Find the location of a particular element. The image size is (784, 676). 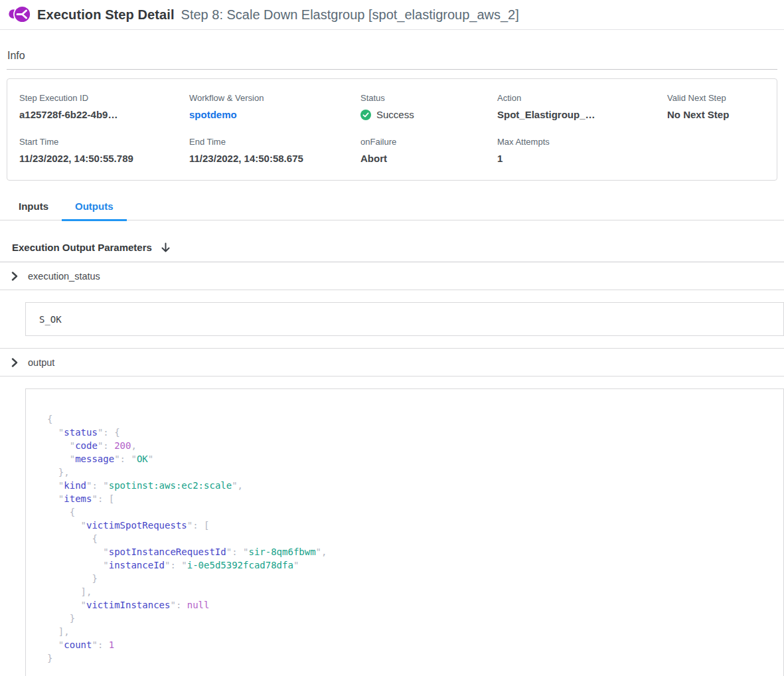

field-step-execution-id: Step Execution ID a125728f-6b22-4b9… is located at coordinates (104, 106).